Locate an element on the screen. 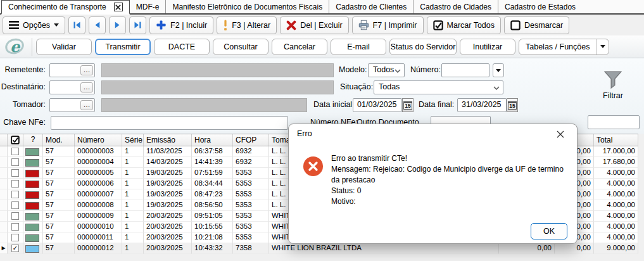 This screenshot has height=261, width=644. data-inicial-label: Data inicial: is located at coordinates (334, 105).